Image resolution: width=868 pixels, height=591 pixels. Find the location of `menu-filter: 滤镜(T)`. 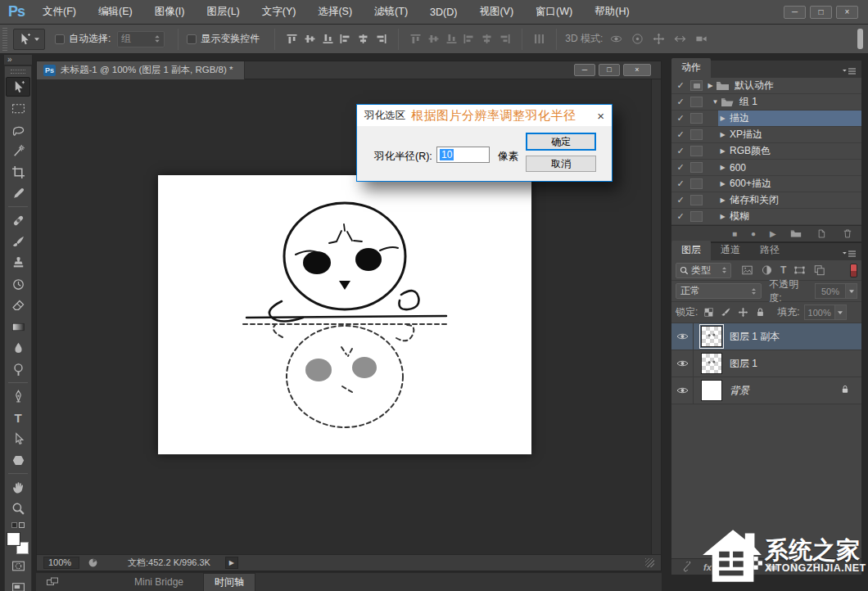

menu-filter: 滤镜(T) is located at coordinates (391, 11).